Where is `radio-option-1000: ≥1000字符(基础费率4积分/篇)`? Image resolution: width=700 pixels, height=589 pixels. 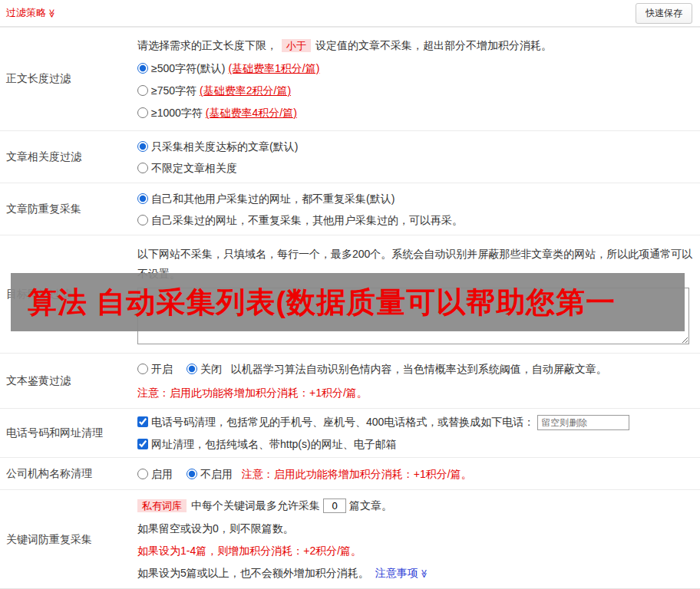 radio-option-1000: ≥1000字符(基础费率4积分/篇) is located at coordinates (416, 113).